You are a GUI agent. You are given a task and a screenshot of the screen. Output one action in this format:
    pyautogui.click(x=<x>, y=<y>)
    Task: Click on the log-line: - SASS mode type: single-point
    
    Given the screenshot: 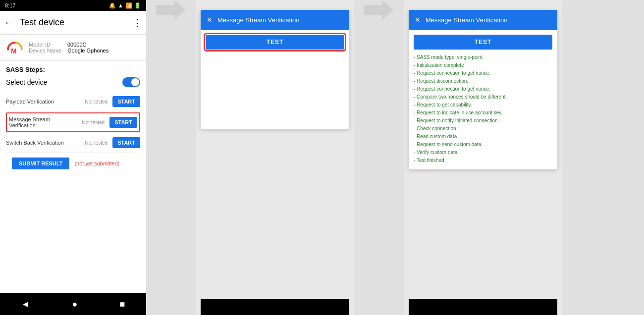 What is the action you would take?
    pyautogui.click(x=483, y=57)
    